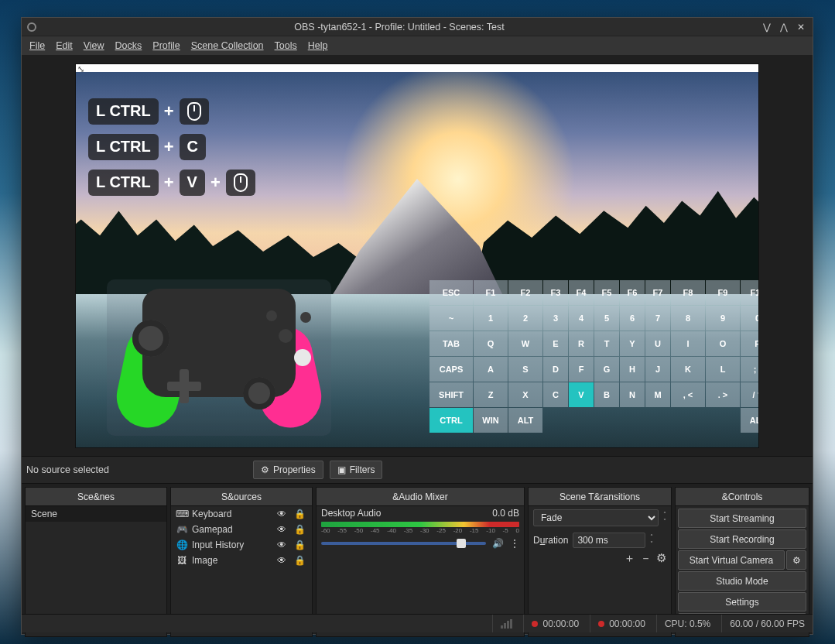  Describe the element at coordinates (731, 560) in the screenshot. I see `start-virtual-camera-button: Start Virtual Camera` at that location.